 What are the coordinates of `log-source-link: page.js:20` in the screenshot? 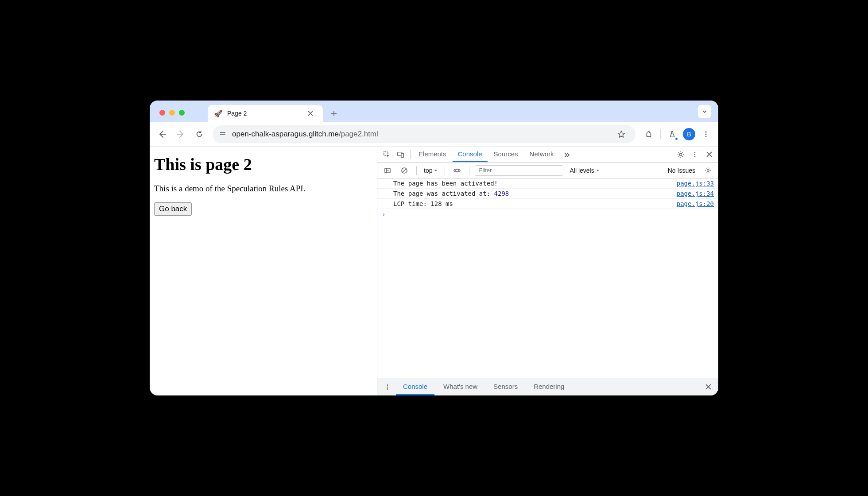 It's located at (695, 204).